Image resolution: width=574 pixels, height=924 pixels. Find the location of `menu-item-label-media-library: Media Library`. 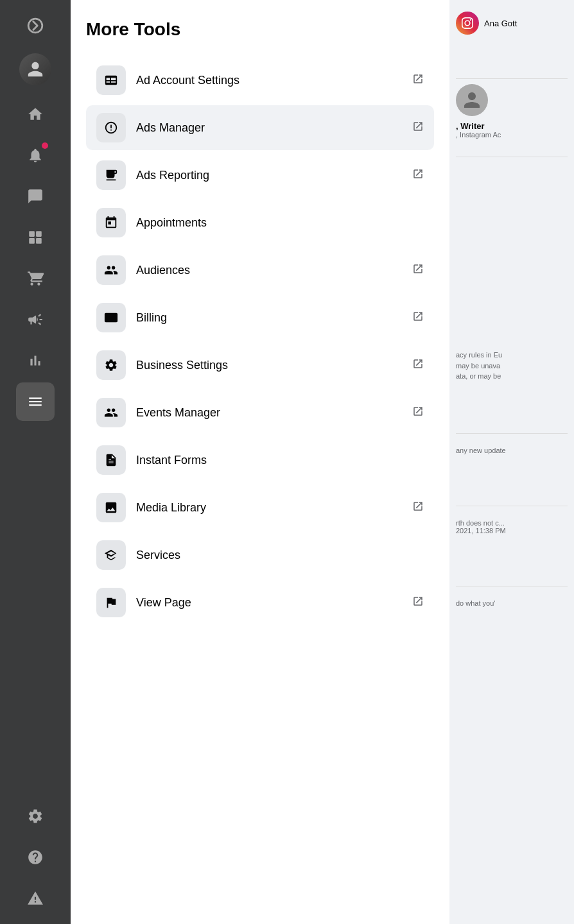

menu-item-label-media-library: Media Library is located at coordinates (274, 508).